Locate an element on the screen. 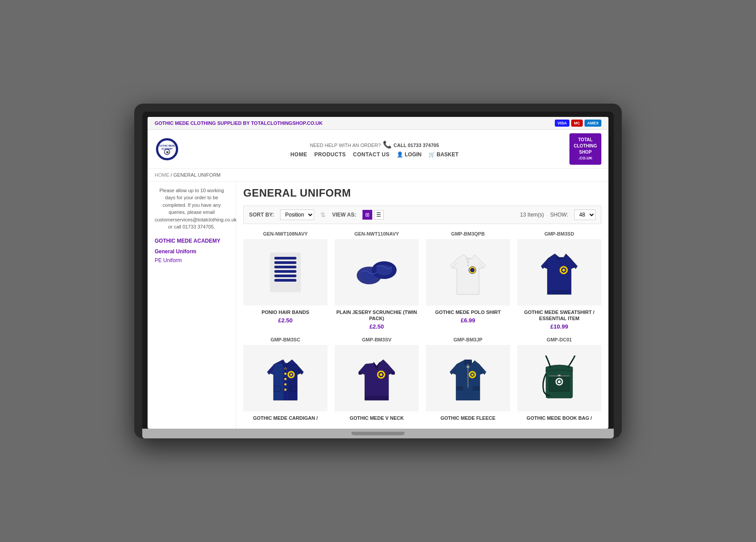 This screenshot has height=542, width=756. product-card-1: GEN-NWT110NAVY is located at coordinates (377, 281).